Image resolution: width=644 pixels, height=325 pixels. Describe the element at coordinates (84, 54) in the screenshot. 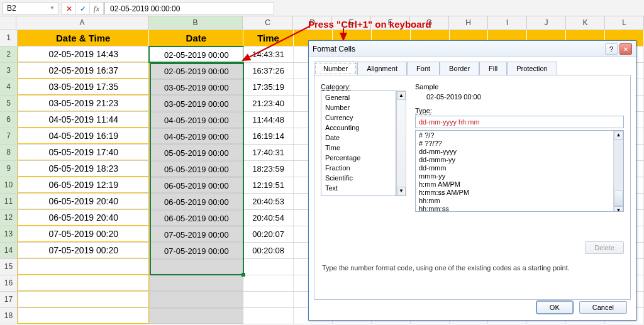

I see `data-cell: 02-05-2019 14:43` at that location.